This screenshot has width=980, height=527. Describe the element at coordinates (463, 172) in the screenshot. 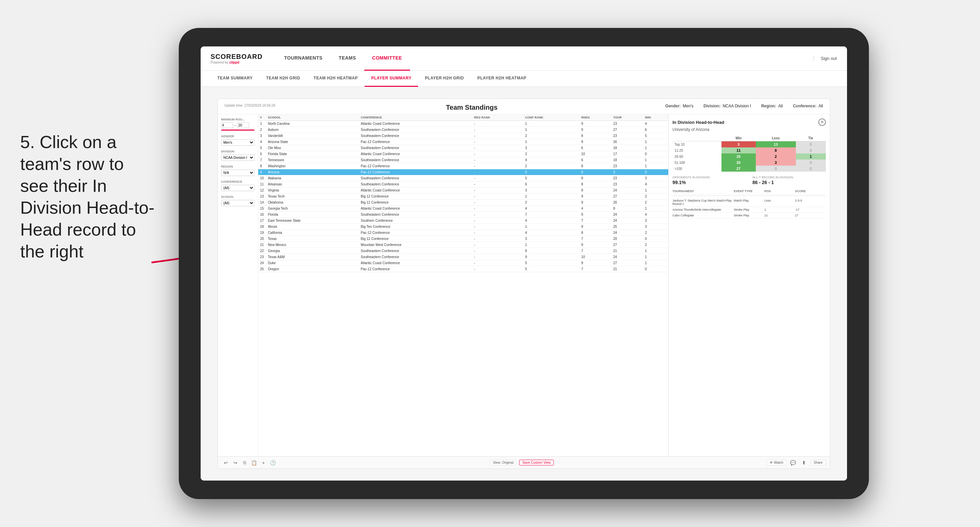

I see `table-row: 9 Arizona Pac-12 Conference - 0 8 0 0` at that location.